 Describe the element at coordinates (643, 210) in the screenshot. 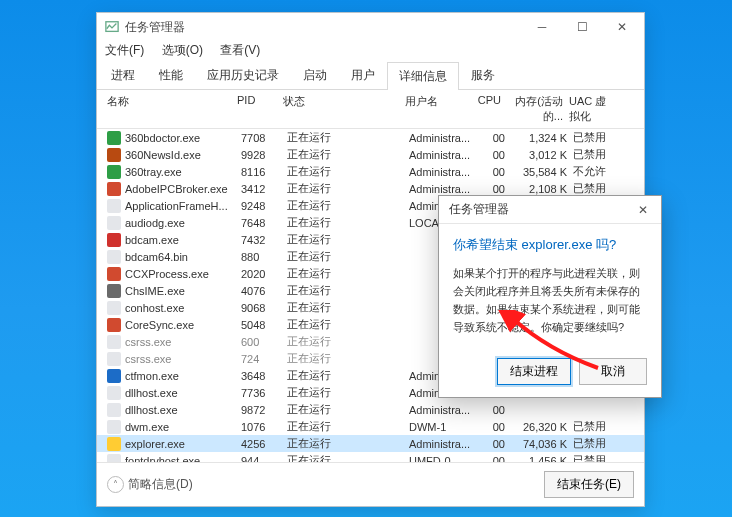

I see `dialog-close-button: ✕` at that location.